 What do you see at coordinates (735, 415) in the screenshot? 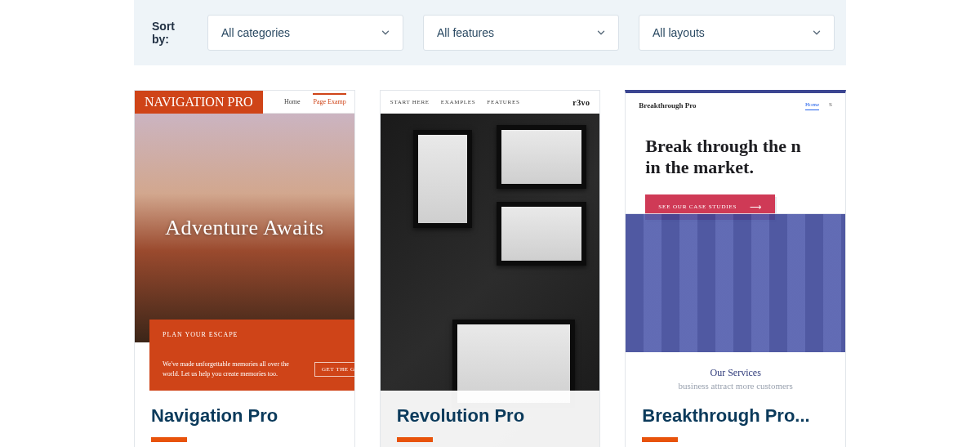
I see `theme-card-title: Breakthrough Pro...` at bounding box center [735, 415].